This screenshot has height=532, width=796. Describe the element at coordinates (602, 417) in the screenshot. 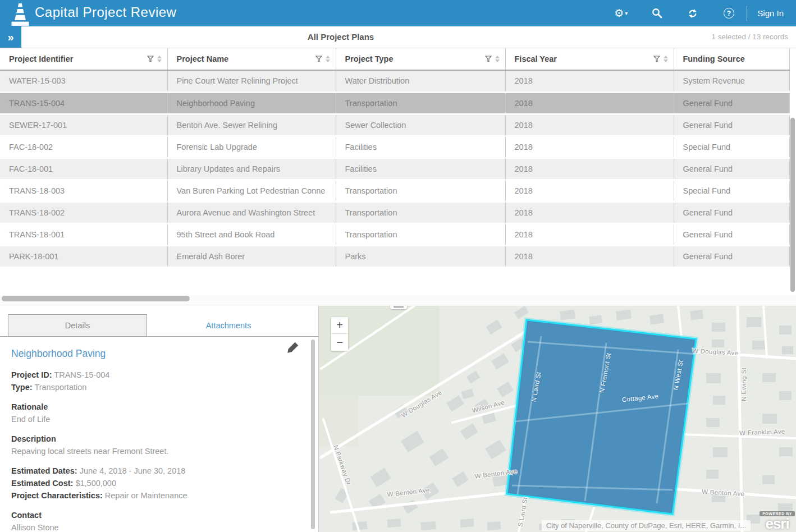

I see `selected-project-polygon` at that location.